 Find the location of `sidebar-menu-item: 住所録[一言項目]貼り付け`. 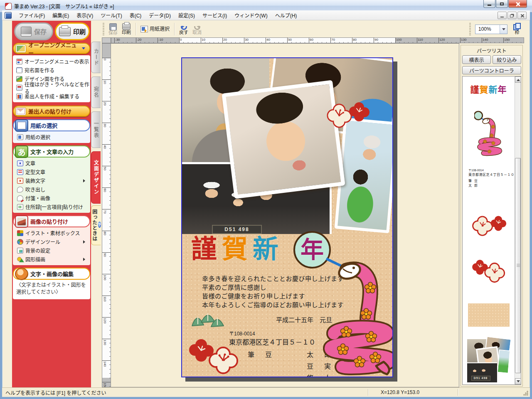

sidebar-menu-item: 住所録[一言項目]貼り付け is located at coordinates (52, 207).